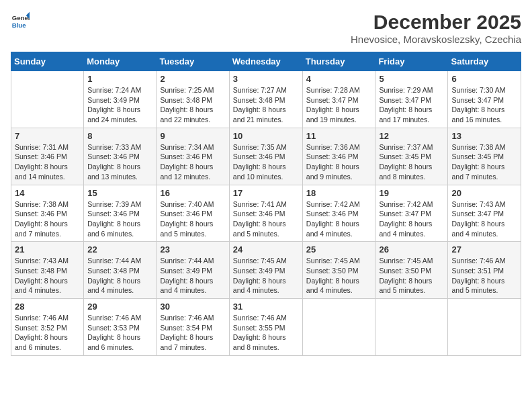  What do you see at coordinates (120, 214) in the screenshot?
I see `table-row: 15Sunrise: 7:39 AM Sunset: 3:46 PM Dayli…` at bounding box center [120, 214].